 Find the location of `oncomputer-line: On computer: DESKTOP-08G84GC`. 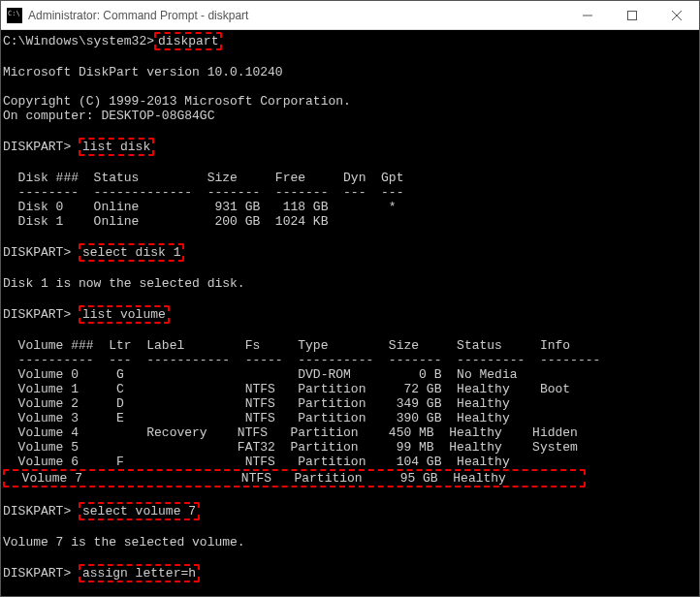

oncomputer-line: On computer: DESKTOP-08G84GC is located at coordinates (109, 116).